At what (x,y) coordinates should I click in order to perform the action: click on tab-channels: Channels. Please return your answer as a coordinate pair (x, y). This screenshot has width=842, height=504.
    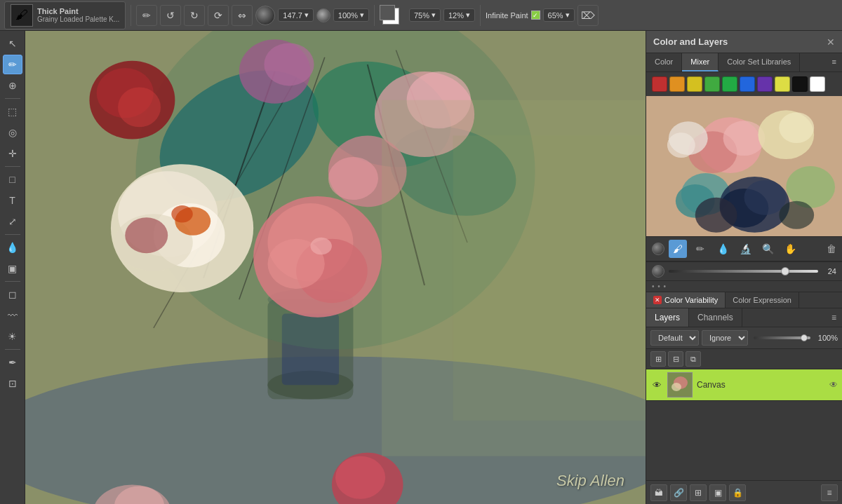
    Looking at the image, I should click on (716, 318).